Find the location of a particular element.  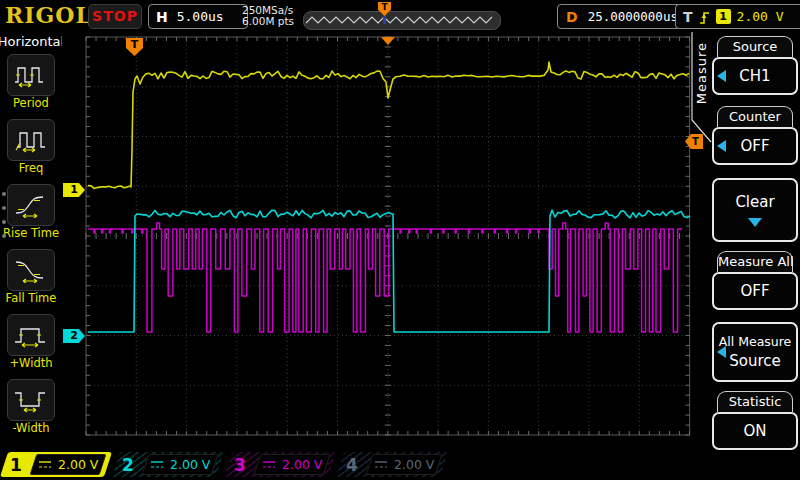

horizontal-scale-box: H 5.00us is located at coordinates (198, 16).